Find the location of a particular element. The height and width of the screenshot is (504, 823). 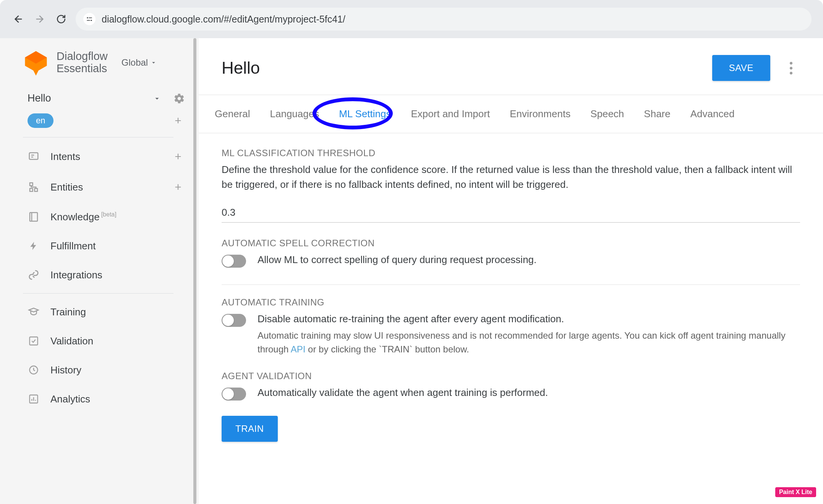

address-bar: dialogflow.cloud.google.com/#/editAgent/… is located at coordinates (444, 19).